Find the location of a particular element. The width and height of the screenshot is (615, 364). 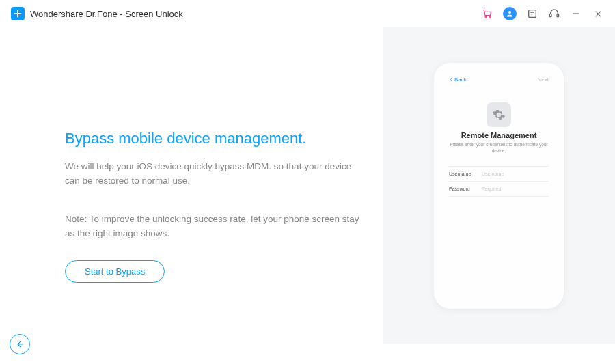

phone-back-label: Back is located at coordinates (461, 79).